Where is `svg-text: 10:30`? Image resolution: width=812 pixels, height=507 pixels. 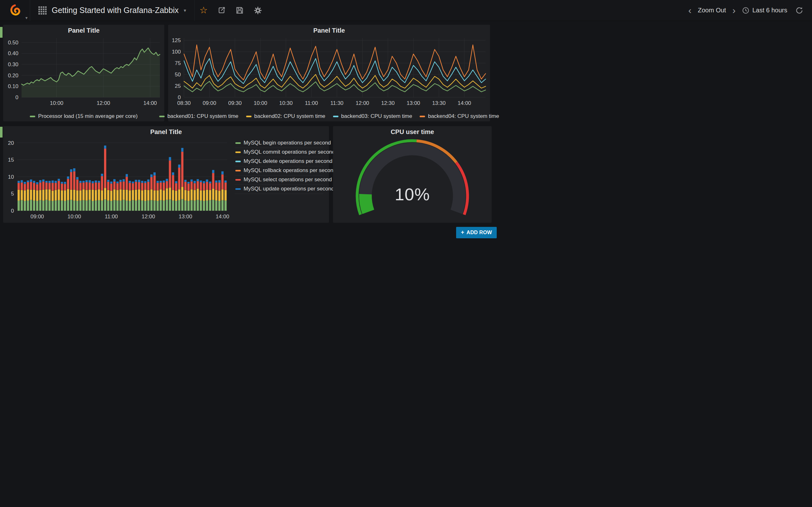 svg-text: 10:30 is located at coordinates (286, 103).